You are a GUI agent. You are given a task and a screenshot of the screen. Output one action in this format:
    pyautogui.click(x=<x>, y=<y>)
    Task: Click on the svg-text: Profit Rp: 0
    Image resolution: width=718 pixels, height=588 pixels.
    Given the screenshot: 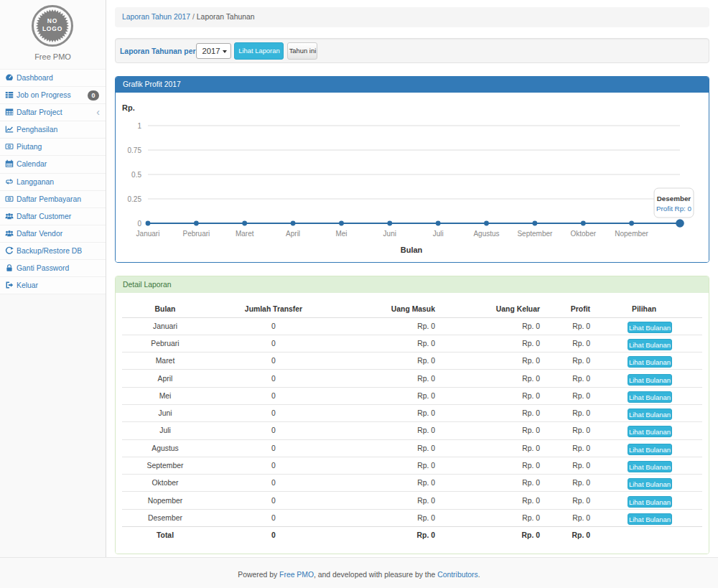 What is the action you would take?
    pyautogui.click(x=674, y=208)
    